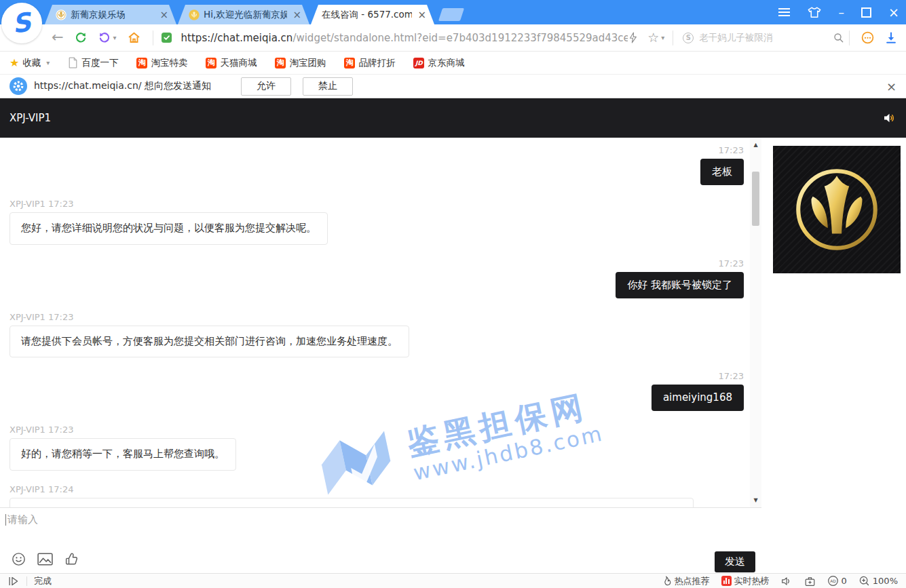 The width and height of the screenshot is (906, 588). I want to click on sogou-search-icon: S, so click(688, 38).